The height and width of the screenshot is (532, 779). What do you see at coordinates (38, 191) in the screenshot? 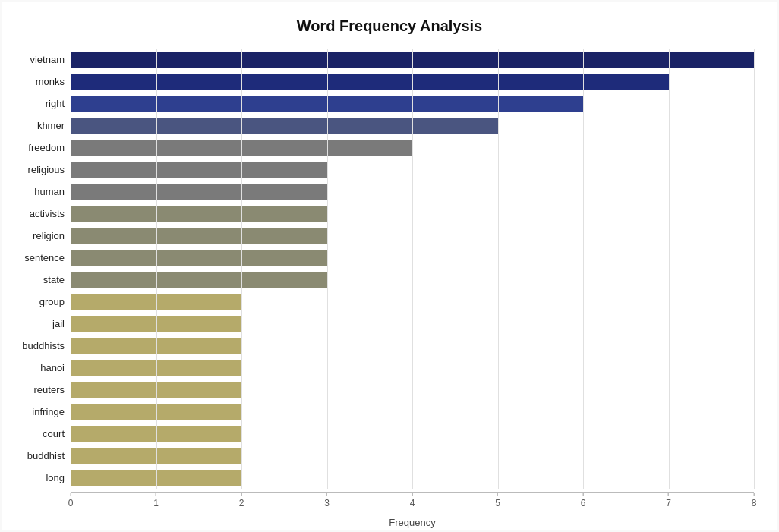
I see `bar-label: human` at bounding box center [38, 191].